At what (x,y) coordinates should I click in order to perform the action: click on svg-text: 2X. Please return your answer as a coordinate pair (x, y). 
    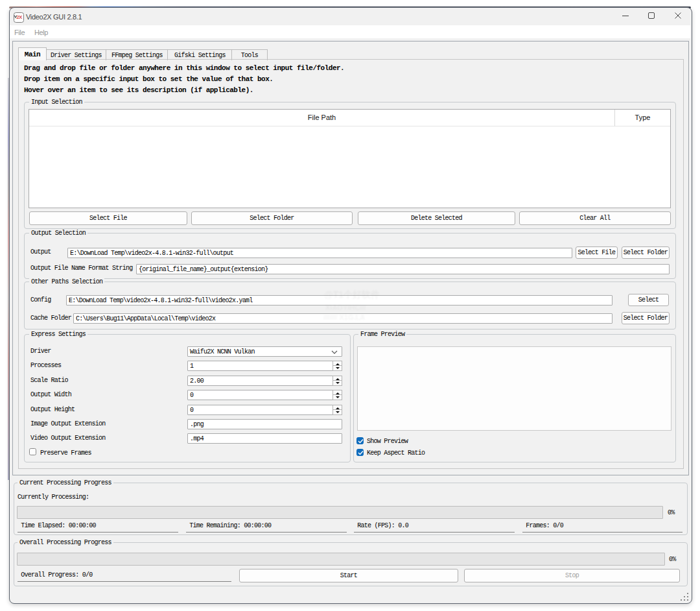
    Looking at the image, I should click on (19, 17).